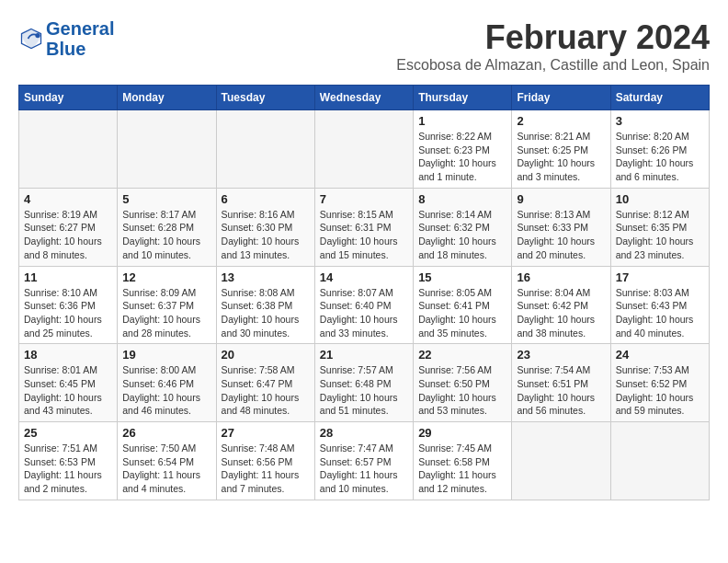  Describe the element at coordinates (68, 305) in the screenshot. I see `calendar-cell: 11Sunrise: 8:10 AM Sunset: 6:36 PM Dayli…` at that location.